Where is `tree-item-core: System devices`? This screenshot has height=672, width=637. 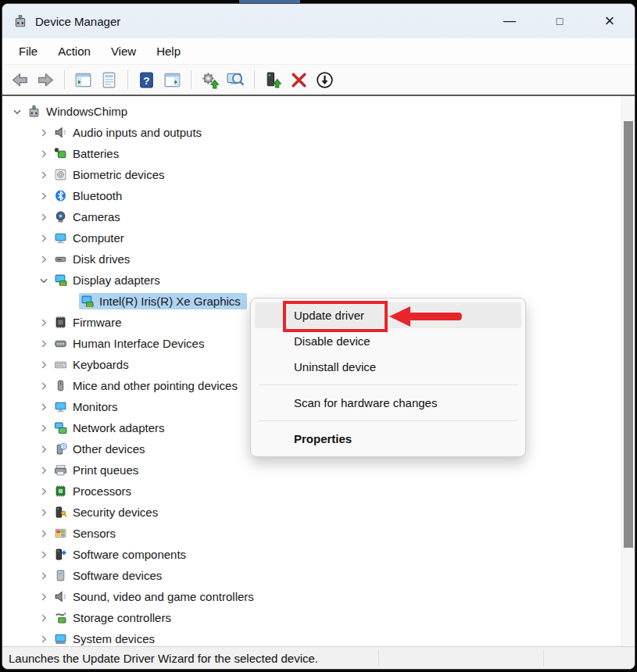 tree-item-core: System devices is located at coordinates (106, 638).